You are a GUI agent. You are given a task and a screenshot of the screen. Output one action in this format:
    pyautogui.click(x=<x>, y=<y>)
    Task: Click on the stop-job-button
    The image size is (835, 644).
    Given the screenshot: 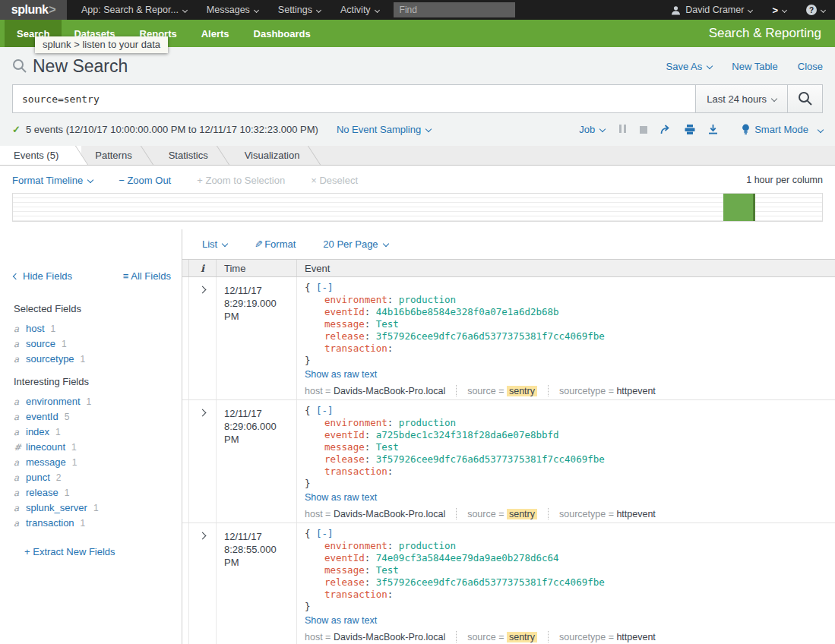 What is the action you would take?
    pyautogui.click(x=644, y=130)
    